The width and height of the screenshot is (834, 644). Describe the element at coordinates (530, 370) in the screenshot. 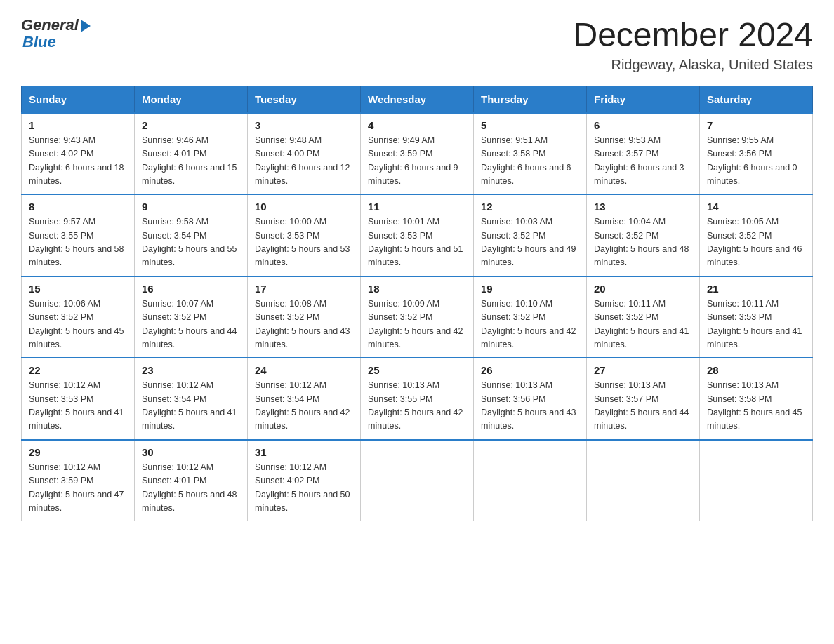

I see `day-number: 26` at that location.